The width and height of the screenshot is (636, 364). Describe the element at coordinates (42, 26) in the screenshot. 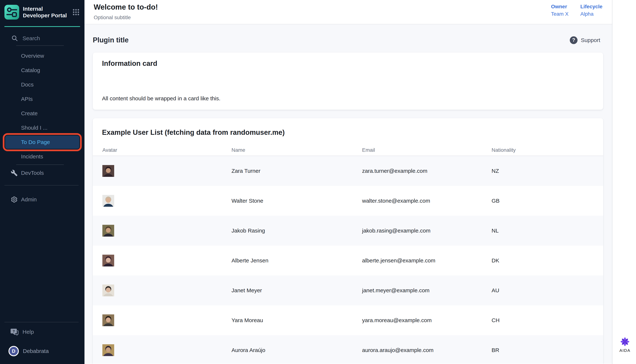

I see `sidebar-accent-rule` at that location.